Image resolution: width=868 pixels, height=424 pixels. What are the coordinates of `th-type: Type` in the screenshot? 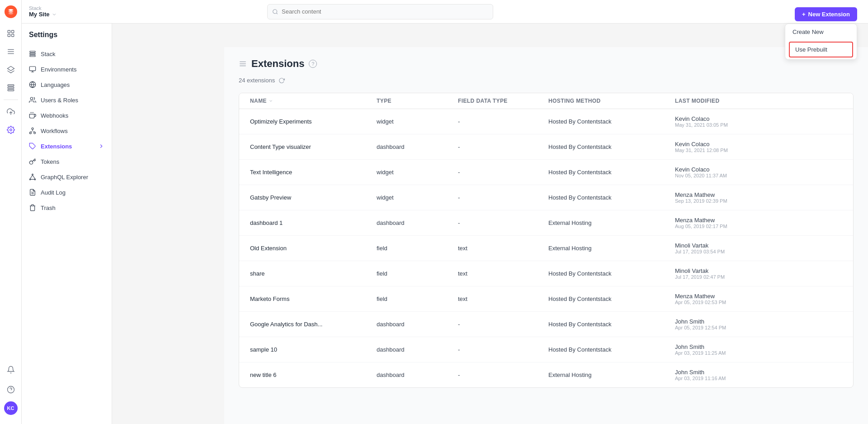 It's located at (417, 101).